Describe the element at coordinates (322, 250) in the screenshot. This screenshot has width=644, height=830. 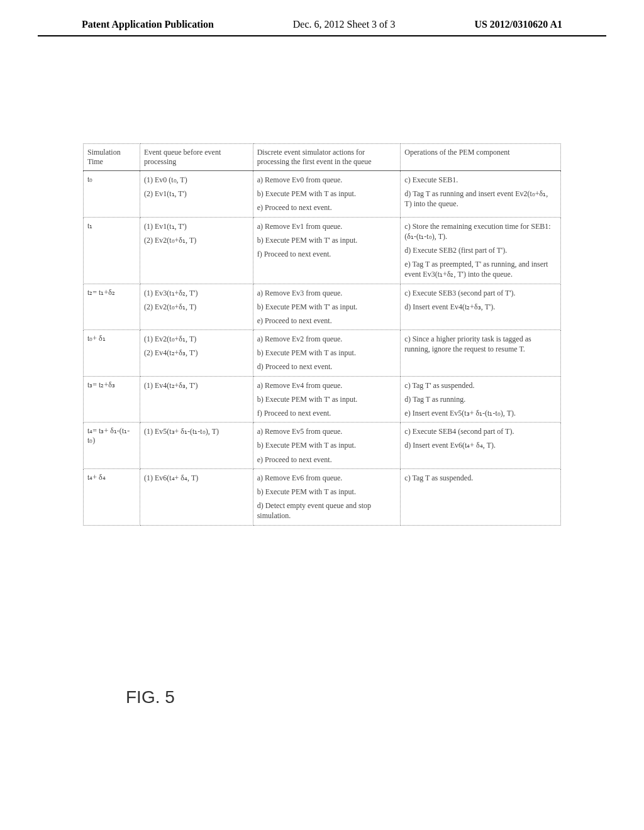
I see `table-row: t₁(1) Ev1(t₁, T')(2) Ev2(t₀+δ₁, T)a) Rem…` at that location.